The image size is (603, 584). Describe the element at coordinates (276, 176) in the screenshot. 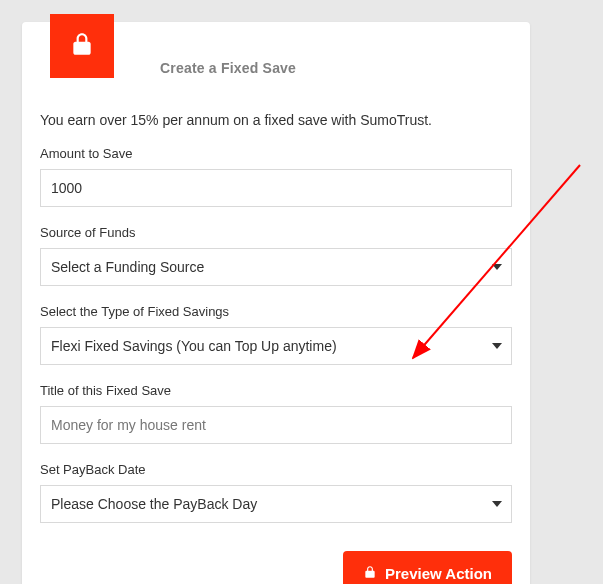

I see `amount-group: Amount to Save` at that location.